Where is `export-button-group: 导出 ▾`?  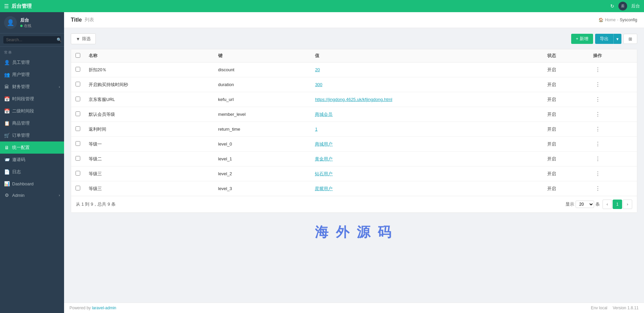 export-button-group: 导出 ▾ is located at coordinates (608, 39).